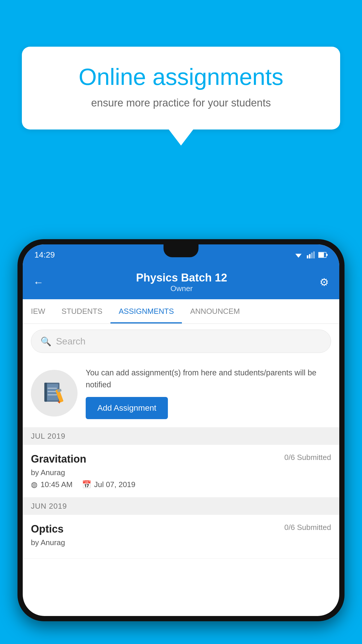 The width and height of the screenshot is (362, 644). Describe the element at coordinates (181, 459) in the screenshot. I see `assignment-item-header: Gravitation 0/6 Submitted` at that location.